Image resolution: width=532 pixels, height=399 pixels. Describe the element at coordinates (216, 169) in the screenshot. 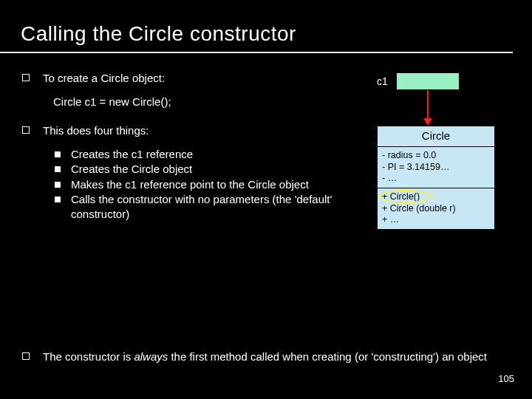

I see `sub-bullet-text: Creates the Circle object` at that location.